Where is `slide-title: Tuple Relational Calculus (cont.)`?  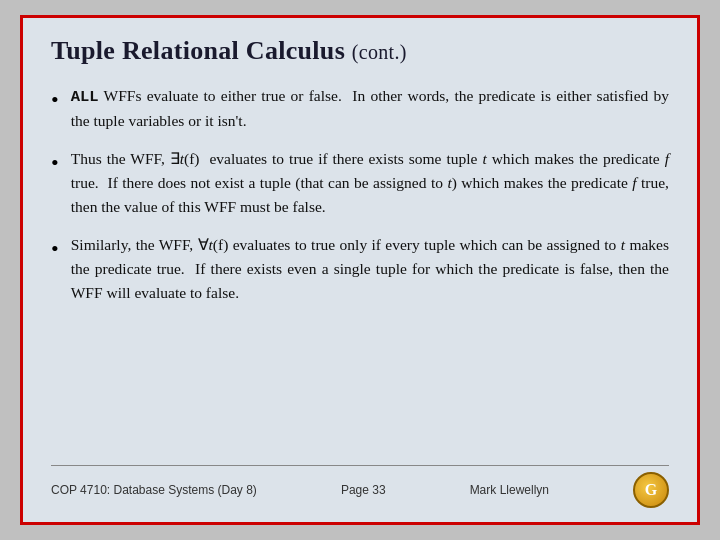 slide-title: Tuple Relational Calculus (cont.) is located at coordinates (360, 51).